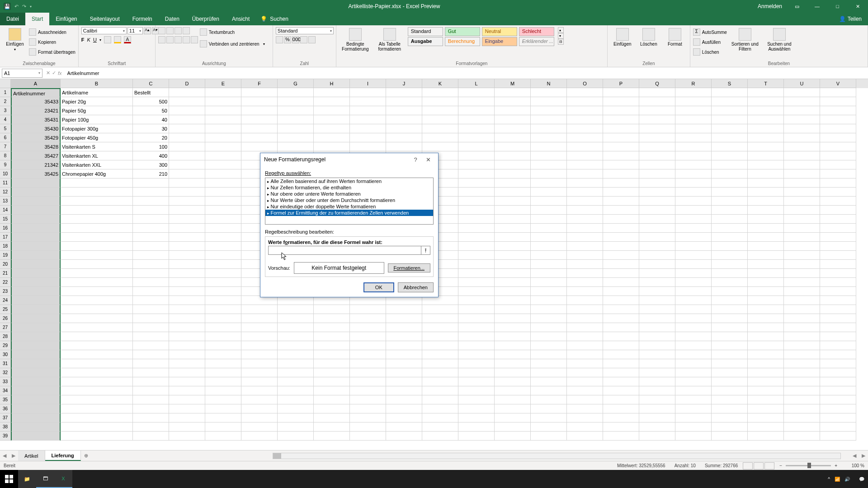 The width and height of the screenshot is (868, 488). I want to click on rule-type-option: Nur Zellen formatieren, die enthalten, so click(349, 188).